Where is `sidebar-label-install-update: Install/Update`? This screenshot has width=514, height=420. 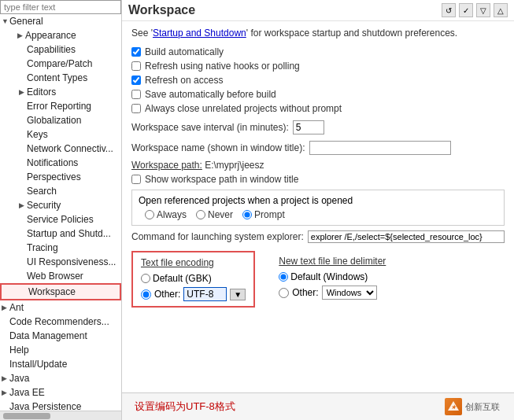
sidebar-label-install-update: Install/Update is located at coordinates (38, 364).